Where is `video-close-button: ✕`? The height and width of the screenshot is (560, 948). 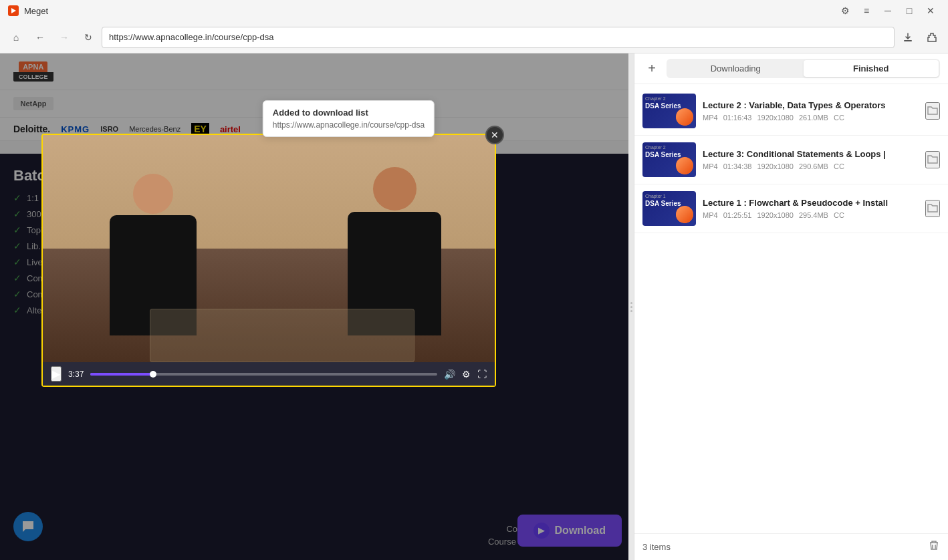 video-close-button: ✕ is located at coordinates (495, 135).